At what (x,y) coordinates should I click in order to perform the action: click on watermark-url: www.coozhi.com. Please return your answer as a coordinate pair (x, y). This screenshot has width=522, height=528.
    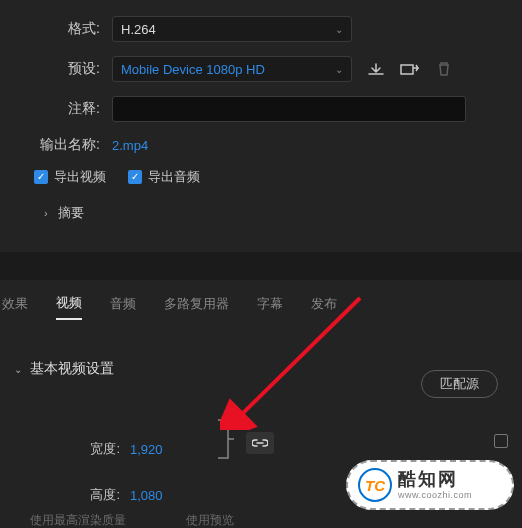
    Looking at the image, I should click on (435, 496).